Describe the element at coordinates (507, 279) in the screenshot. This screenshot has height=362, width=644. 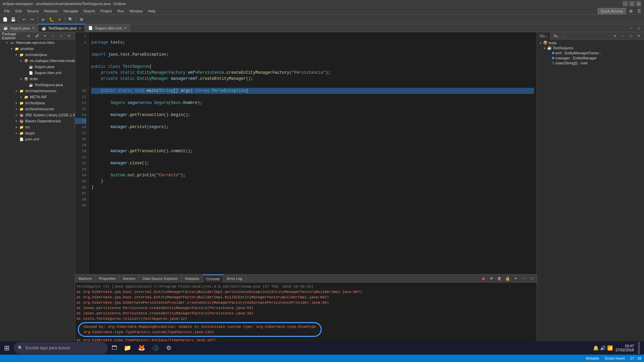
I see `scroll-lock-button: 🔒` at that location.